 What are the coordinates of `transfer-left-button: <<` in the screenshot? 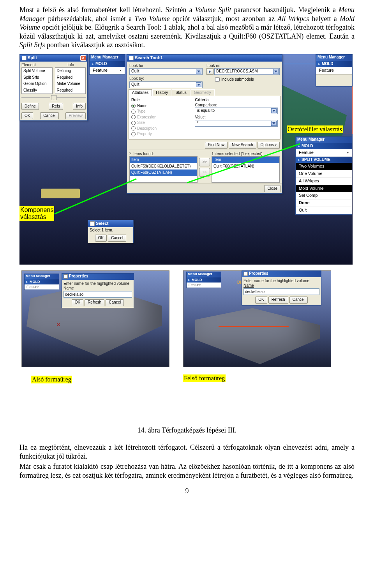 It's located at (205, 172).